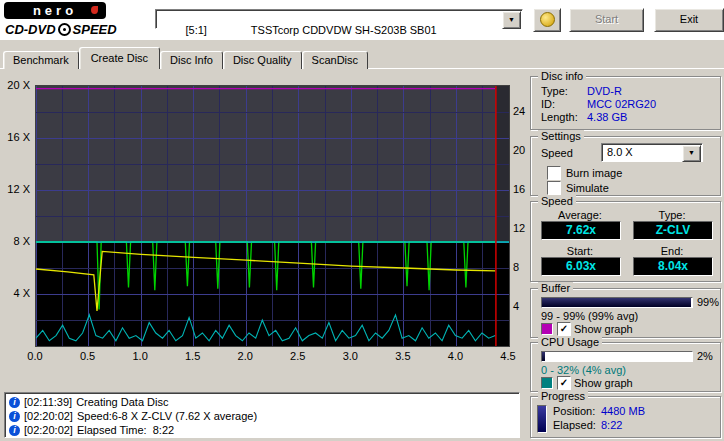 Image resolution: width=724 pixels, height=441 pixels. Describe the element at coordinates (623, 411) in the screenshot. I see `position-value: 4480 MB` at that location.